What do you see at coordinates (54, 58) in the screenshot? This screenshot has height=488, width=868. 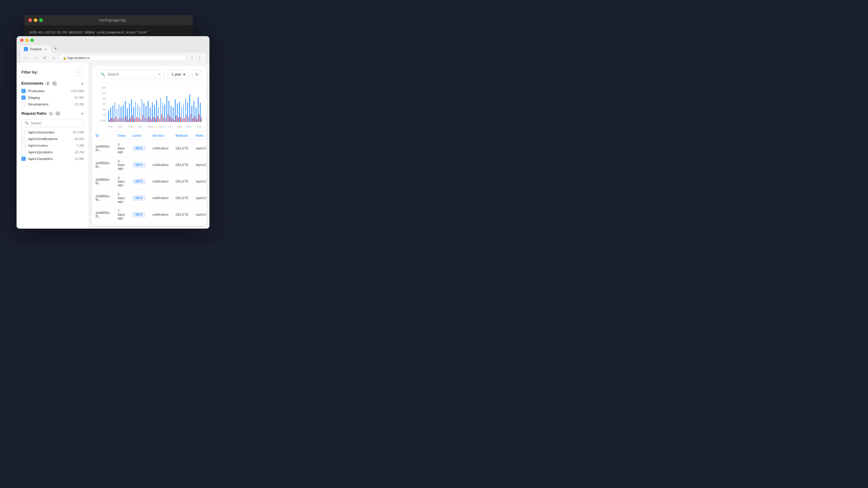 I see `home-btn: ⌂` at bounding box center [54, 58].